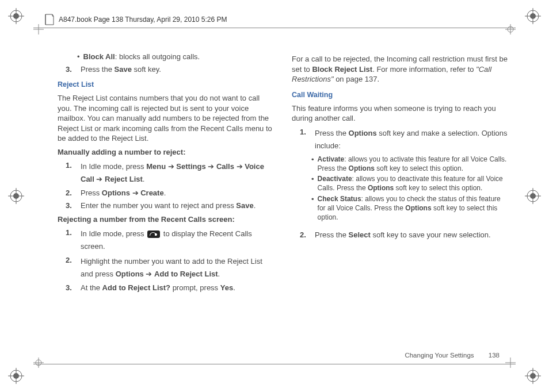 This screenshot has width=549, height=392. I want to click on body-text: Enter the number you want to reject and …, so click(177, 206).